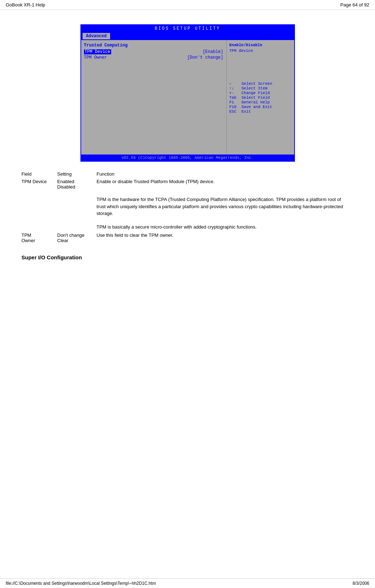  Describe the element at coordinates (188, 29) in the screenshot. I see `bios-menu-bar: BIOS SETUP UTILITY` at that location.